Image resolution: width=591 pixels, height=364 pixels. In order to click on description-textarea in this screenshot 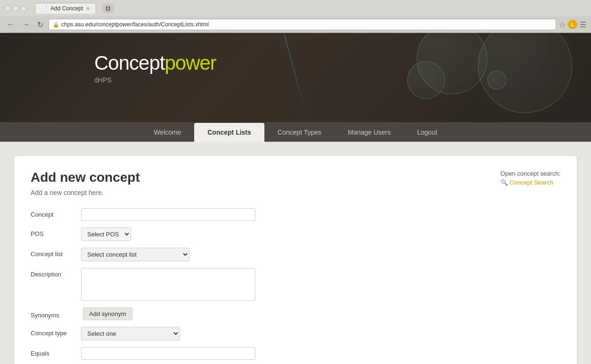, I will do `click(168, 284)`.